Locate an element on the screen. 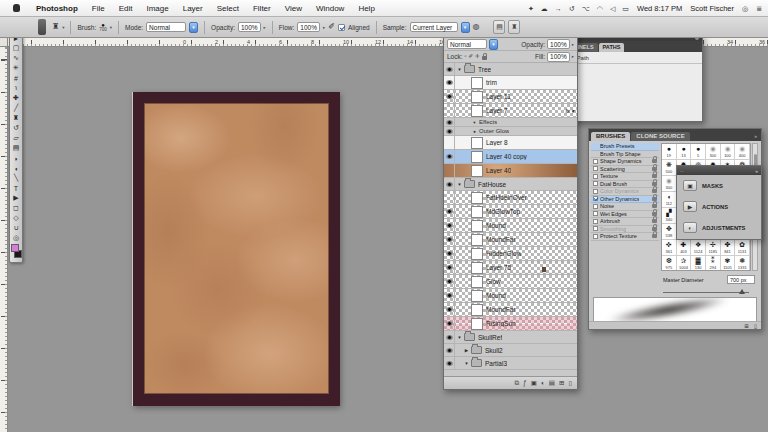  layer-name: Layer 8 is located at coordinates (497, 142).